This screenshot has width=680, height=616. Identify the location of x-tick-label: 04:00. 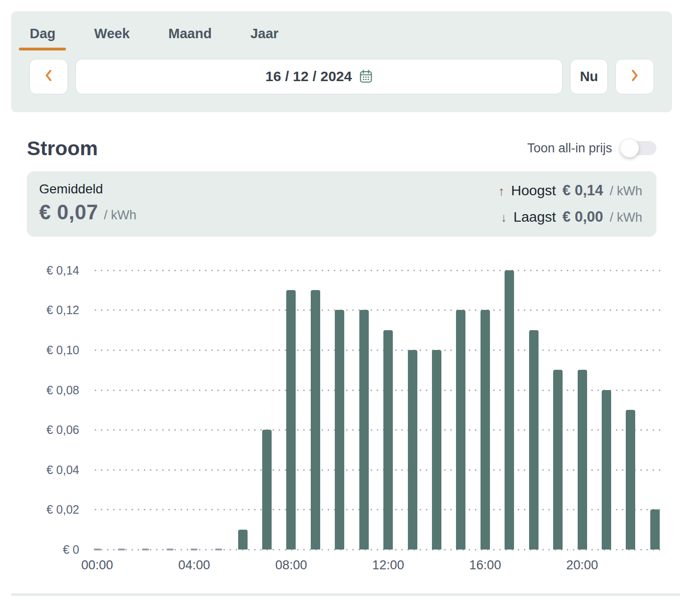
(194, 565).